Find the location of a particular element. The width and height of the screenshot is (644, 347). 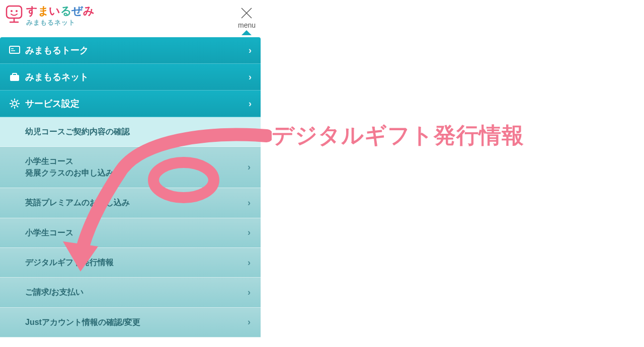

sub-item-label: 英語プレミアムのお申し込み is located at coordinates (77, 203).